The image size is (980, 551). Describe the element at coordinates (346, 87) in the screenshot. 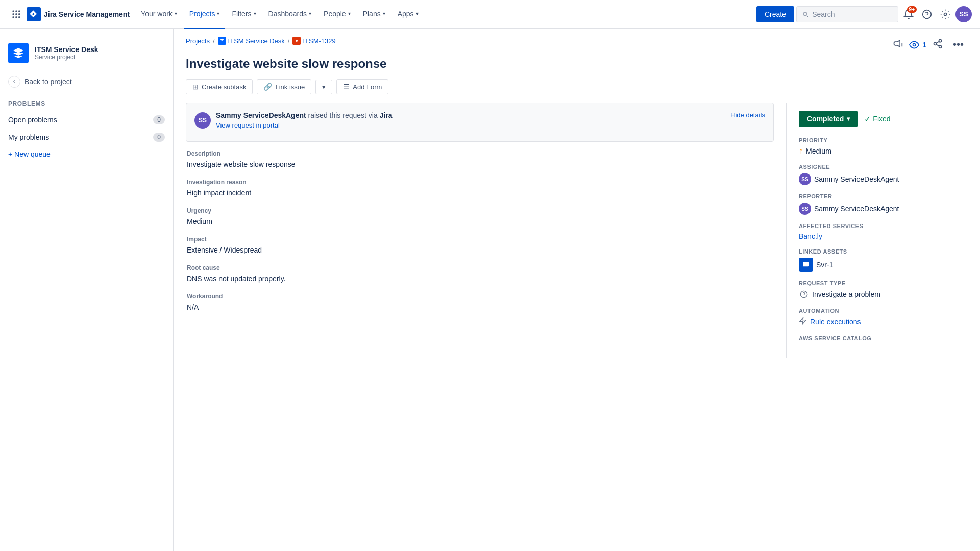

I see `form-icon: ☰` at that location.